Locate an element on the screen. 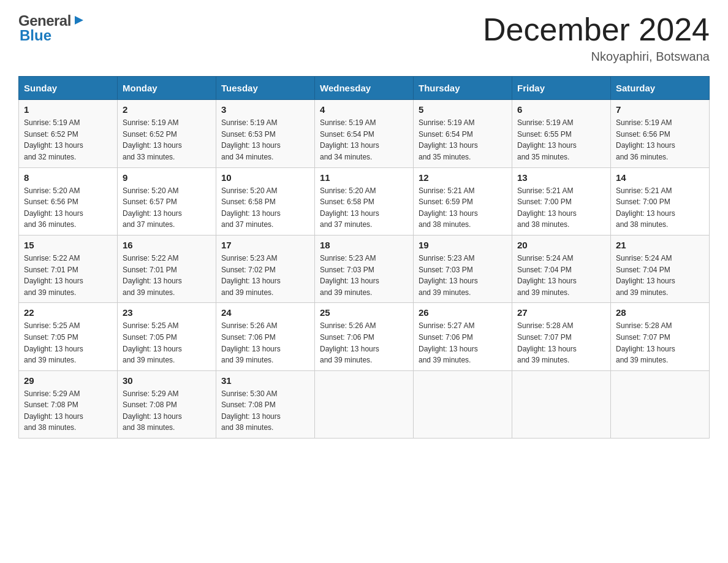 This screenshot has width=728, height=563. location-label: Nkoyaphiri, Botswana is located at coordinates (596, 56).